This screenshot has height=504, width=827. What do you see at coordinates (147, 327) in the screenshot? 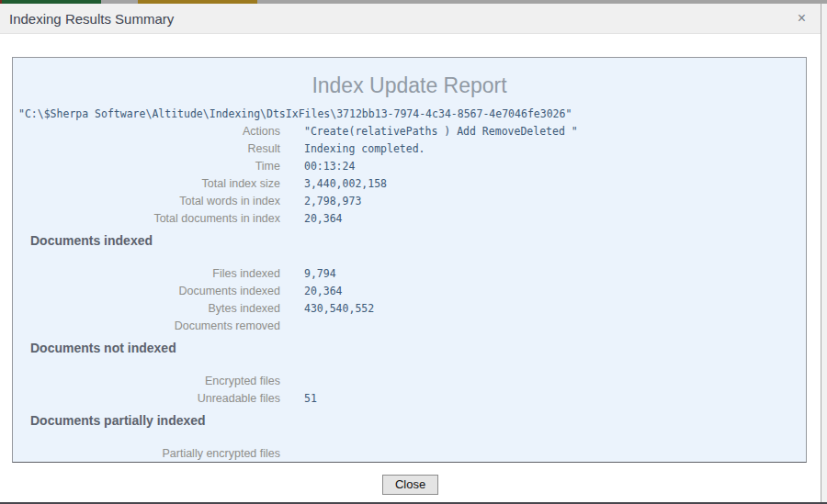
I see `row-label: Documents removed` at bounding box center [147, 327].